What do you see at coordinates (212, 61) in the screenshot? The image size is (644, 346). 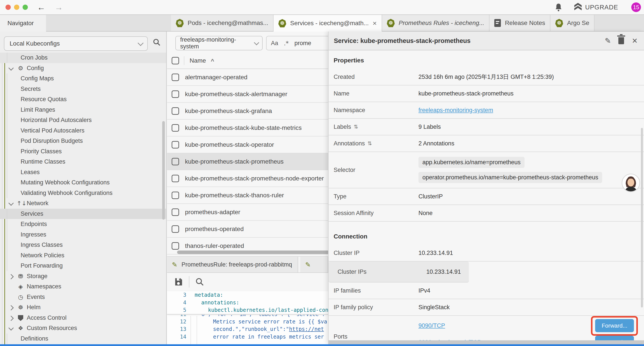 I see `sort-asc-icon: ^` at bounding box center [212, 61].